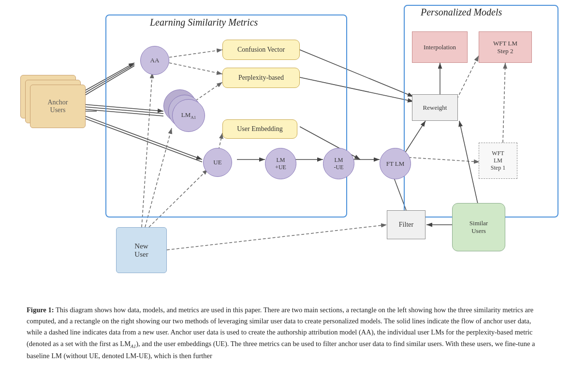  I want to click on ue-node: UE, so click(218, 162).